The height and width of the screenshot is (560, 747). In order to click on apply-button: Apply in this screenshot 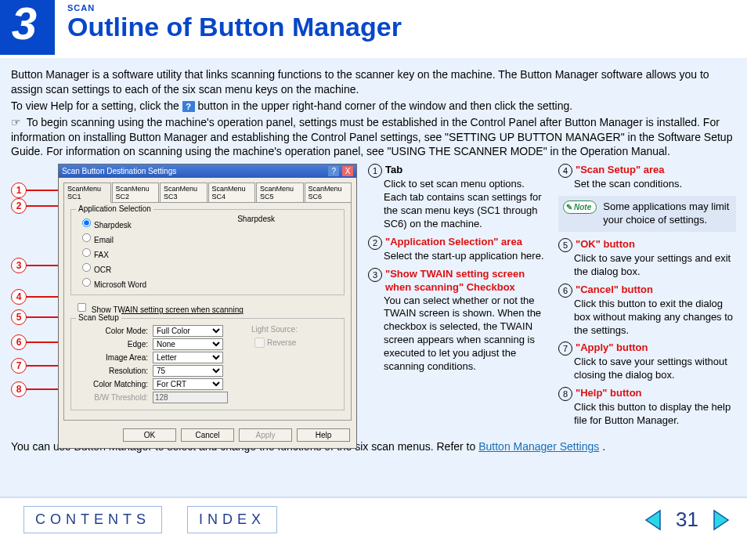, I will do `click(265, 435)`.